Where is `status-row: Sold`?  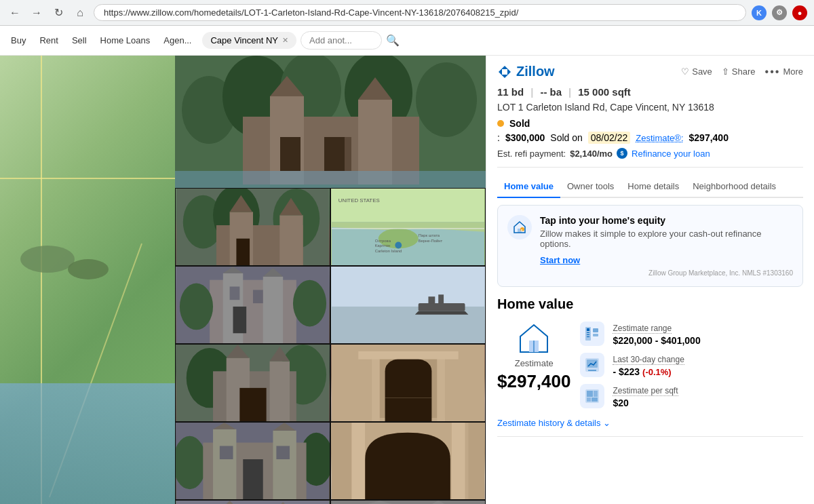 status-row: Sold is located at coordinates (650, 123).